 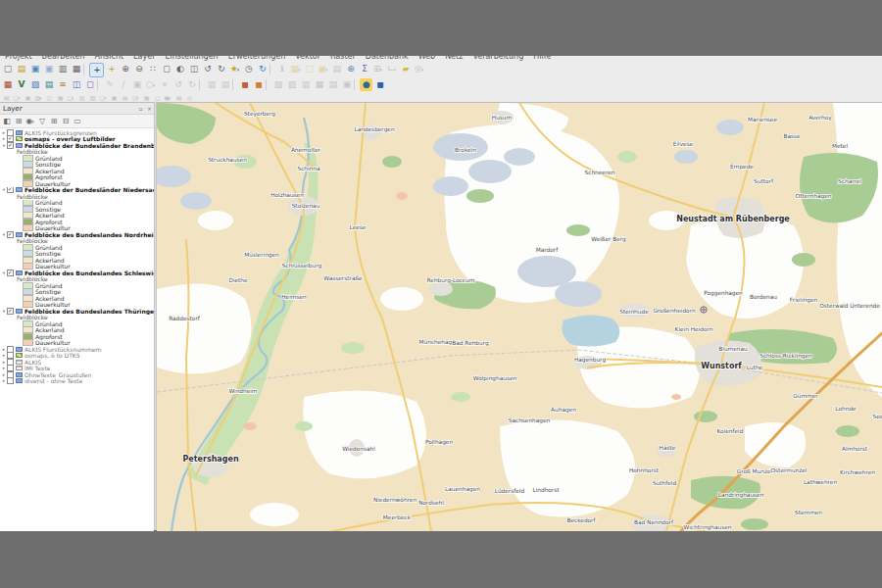 What do you see at coordinates (454, 59) in the screenshot?
I see `menu-item: Netz` at bounding box center [454, 59].